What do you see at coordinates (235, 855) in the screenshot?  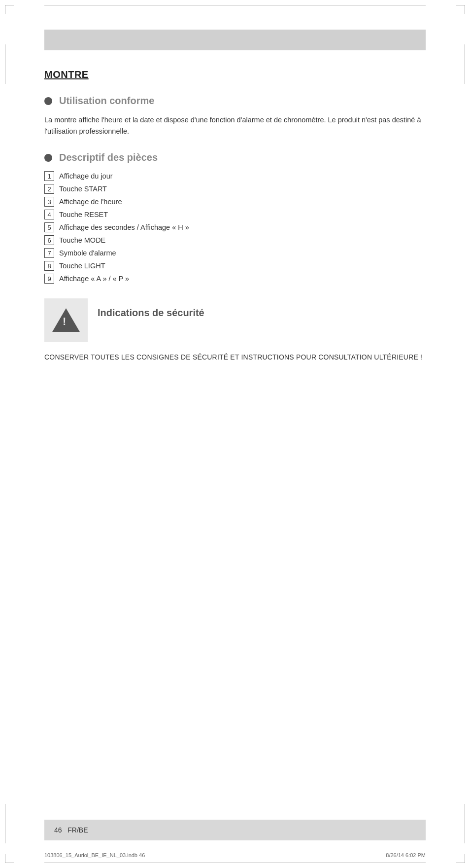 I see `bottom-info: 103806_15_Auriol_BE_IE_NL_03.indb 46 8/2…` at bounding box center [235, 855].